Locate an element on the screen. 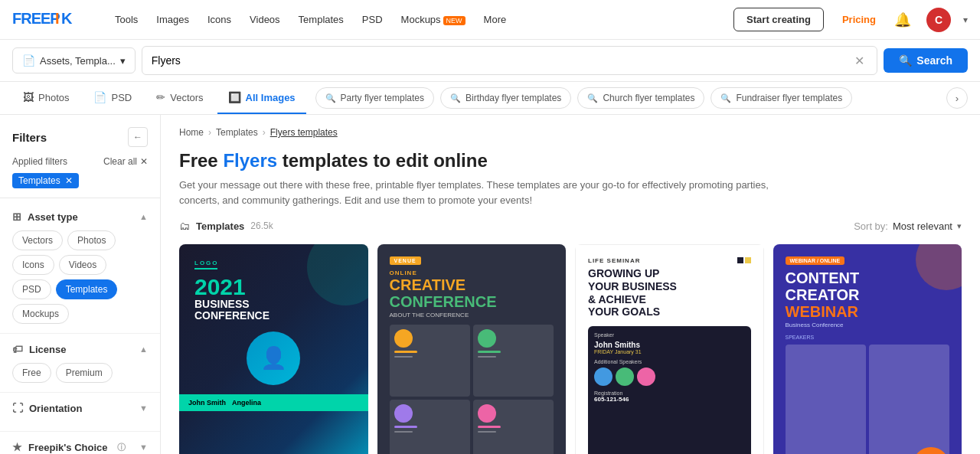 The width and height of the screenshot is (980, 454). nav-icons: Icons is located at coordinates (219, 20).